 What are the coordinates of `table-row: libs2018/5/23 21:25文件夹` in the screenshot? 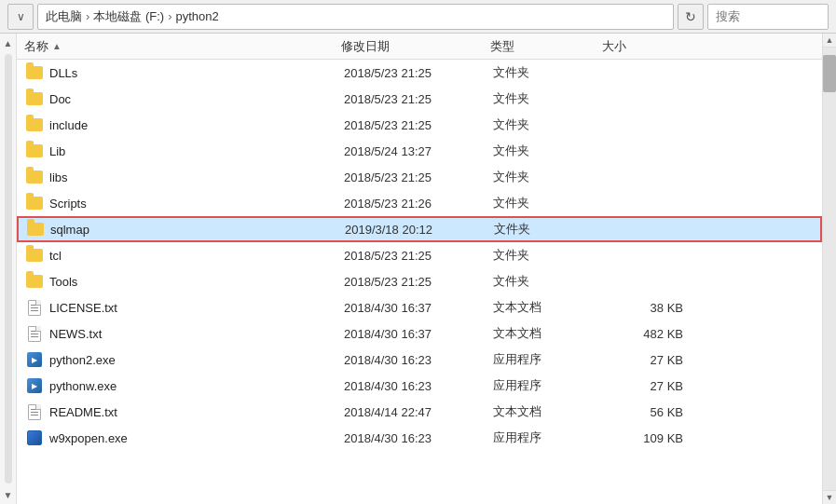 It's located at (419, 177).